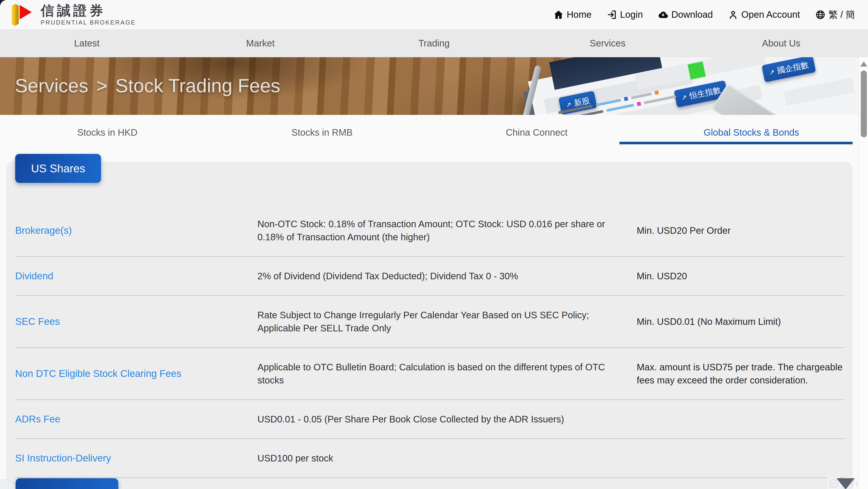 The image size is (868, 489). Describe the element at coordinates (863, 273) in the screenshot. I see `scrollbar` at that location.